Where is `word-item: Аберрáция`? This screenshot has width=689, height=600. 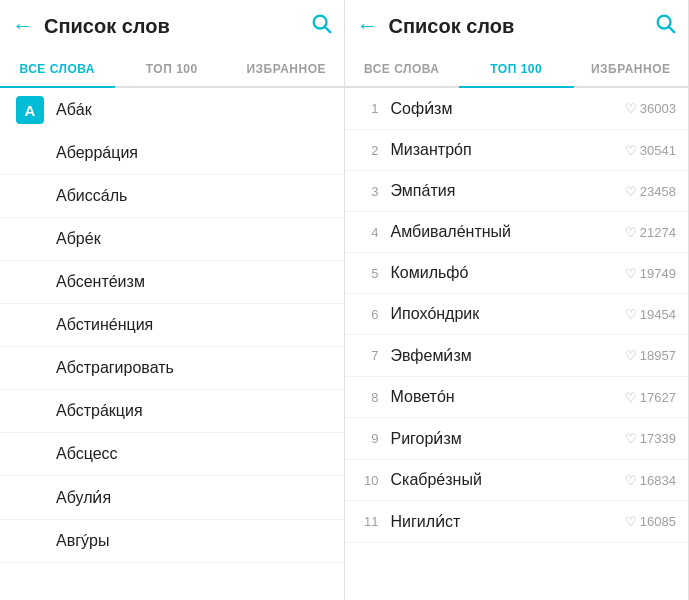
word-item: Аберрáция is located at coordinates (172, 154).